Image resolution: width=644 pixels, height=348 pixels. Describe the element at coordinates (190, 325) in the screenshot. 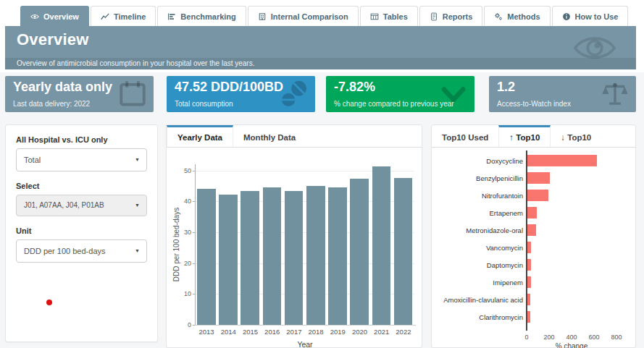

I see `y-axis-tick: 0` at that location.